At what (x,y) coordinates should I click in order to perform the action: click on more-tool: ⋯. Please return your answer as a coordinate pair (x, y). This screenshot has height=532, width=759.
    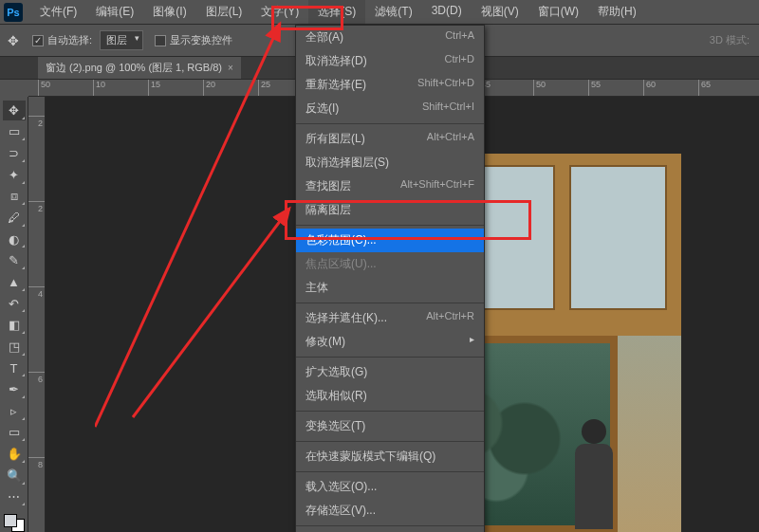
    Looking at the image, I should click on (14, 497).